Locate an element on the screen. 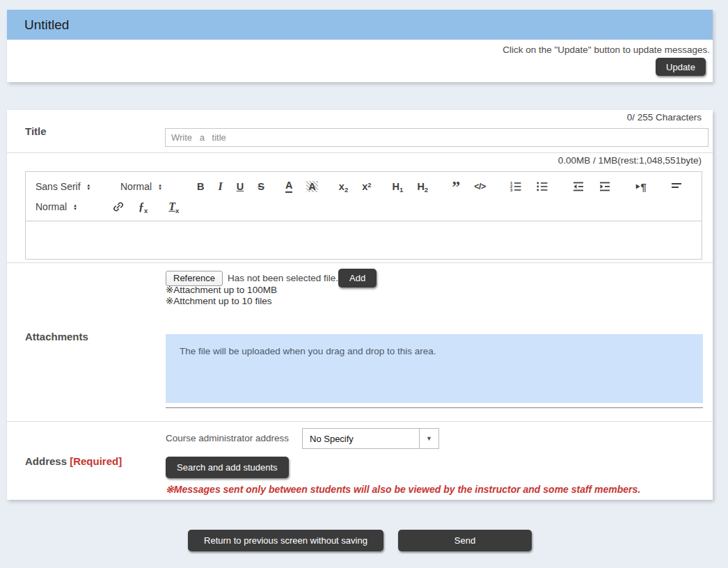  code-block-icon: </> is located at coordinates (480, 187).